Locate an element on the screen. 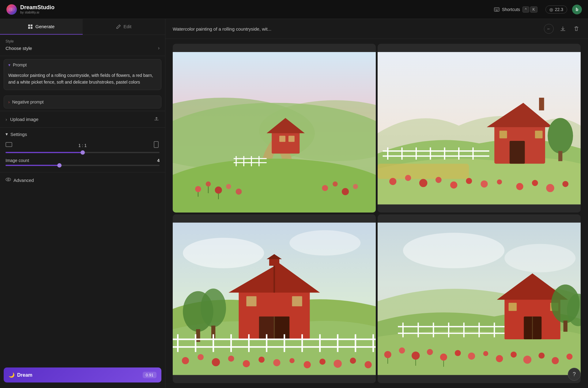  prompt-text: Watercolor painting of a rolling country… is located at coordinates (83, 80).